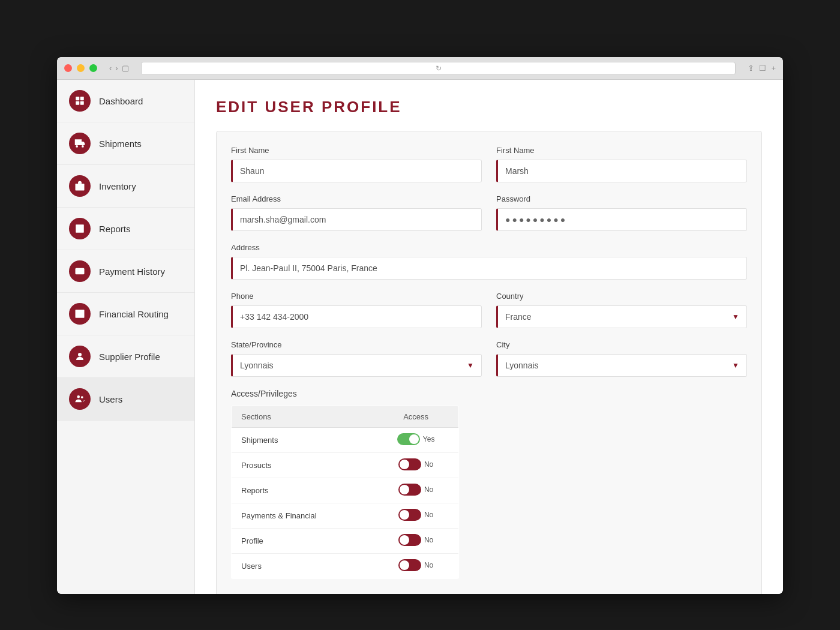 This screenshot has height=630, width=840. I want to click on last-name-input, so click(622, 171).